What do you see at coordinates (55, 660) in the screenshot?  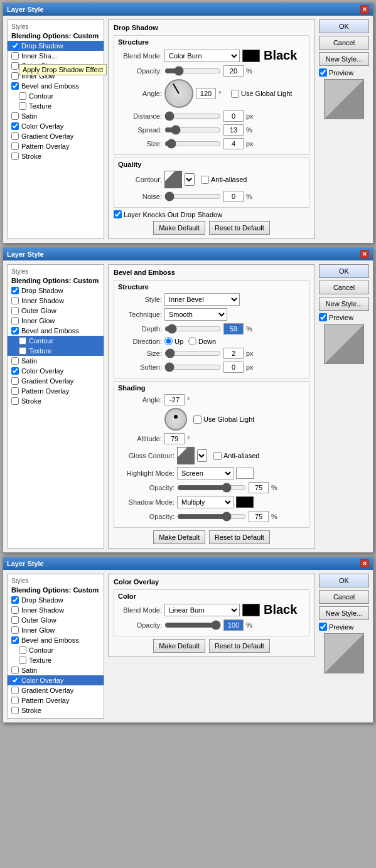 I see `sidebar-item-texture-3: Texture` at bounding box center [55, 660].